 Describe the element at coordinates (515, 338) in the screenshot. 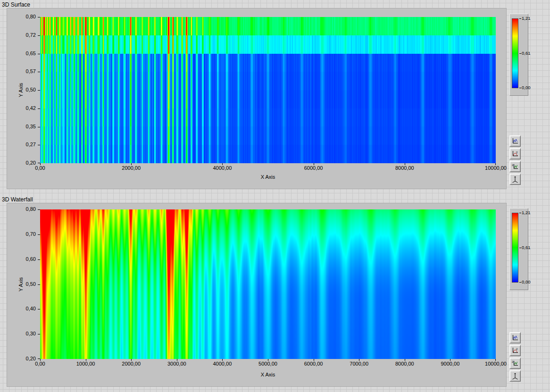

I see `waterfall-plot-projection-button` at that location.